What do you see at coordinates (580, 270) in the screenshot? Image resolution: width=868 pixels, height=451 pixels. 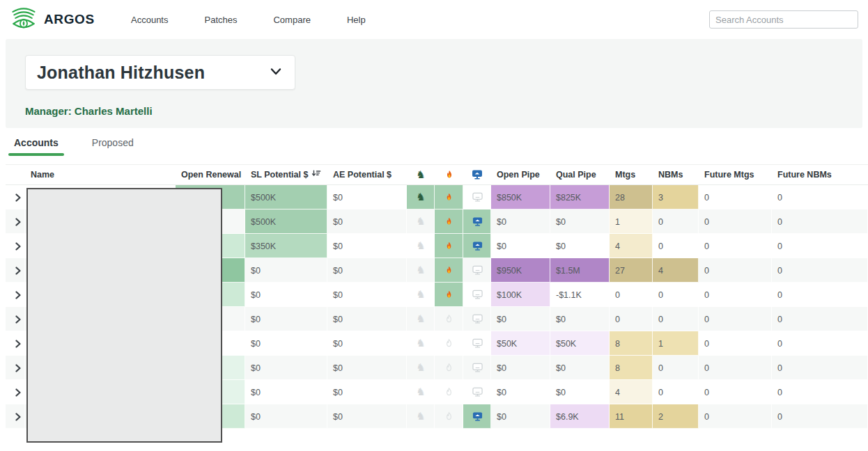 I see `qual-pipe-cell: $1.5M` at bounding box center [580, 270].